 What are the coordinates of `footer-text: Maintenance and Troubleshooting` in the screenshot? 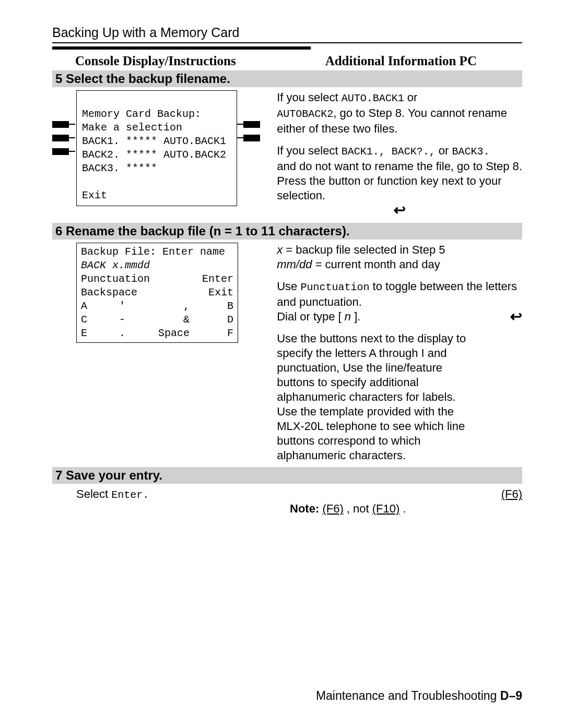 It's located at (408, 696).